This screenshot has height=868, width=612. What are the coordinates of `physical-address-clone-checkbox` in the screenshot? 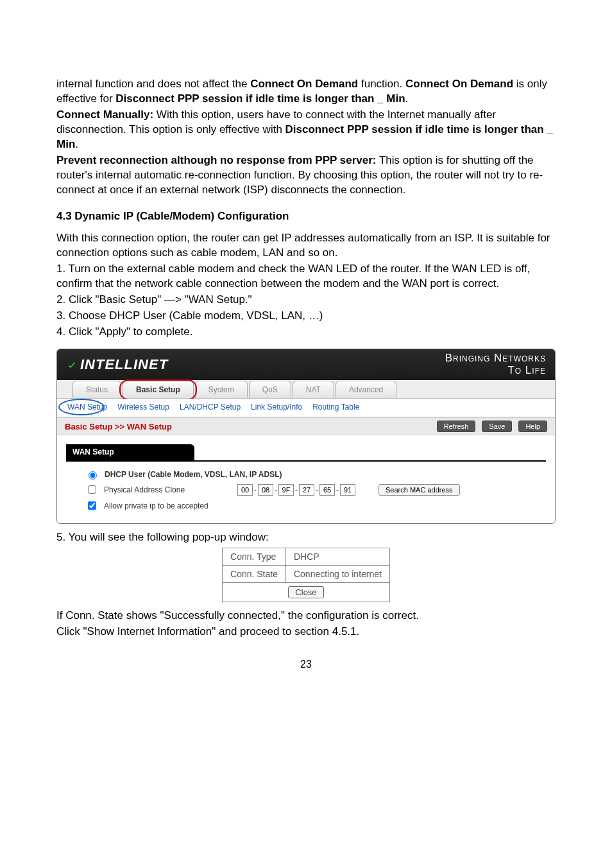 It's located at (92, 489).